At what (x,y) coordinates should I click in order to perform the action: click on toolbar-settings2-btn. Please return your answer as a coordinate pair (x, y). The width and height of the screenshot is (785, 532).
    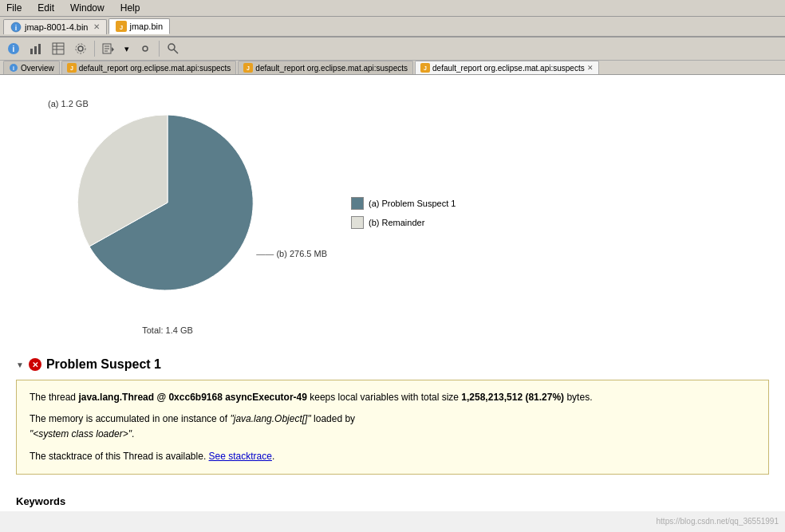
    Looking at the image, I should click on (145, 49).